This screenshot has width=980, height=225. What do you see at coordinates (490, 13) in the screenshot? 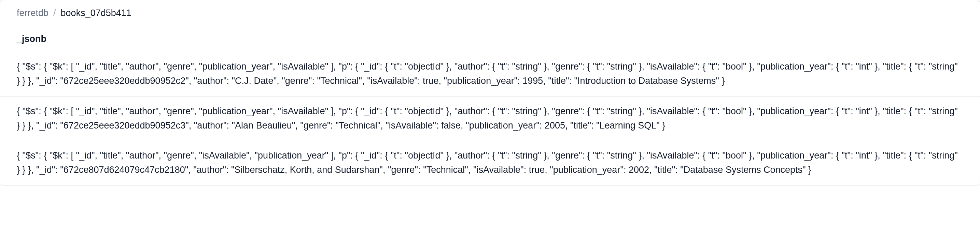
I see `breadcrumb: ferretdb / books_07d5b411` at bounding box center [490, 13].